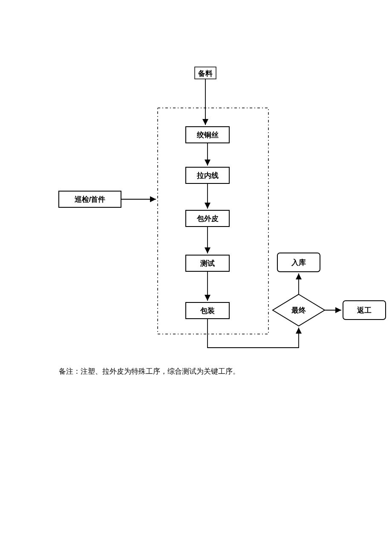 The width and height of the screenshot is (392, 555). I want to click on node-prep-label: 备料, so click(205, 73).